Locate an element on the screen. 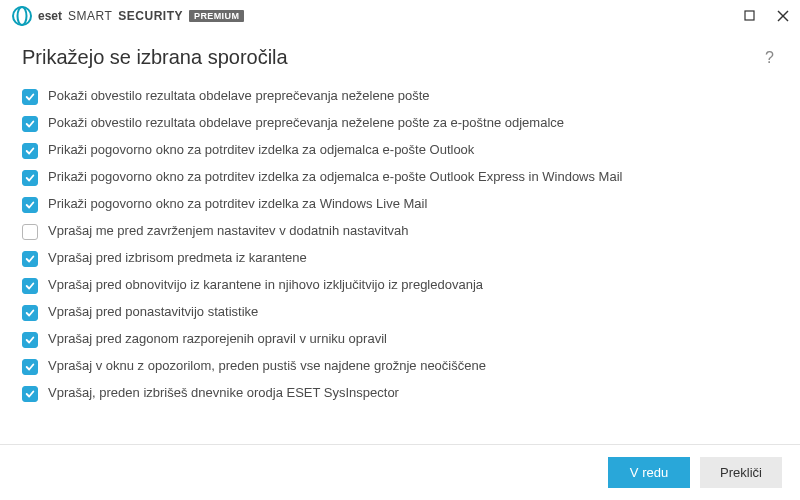  eset-logo-icon is located at coordinates (22, 16).